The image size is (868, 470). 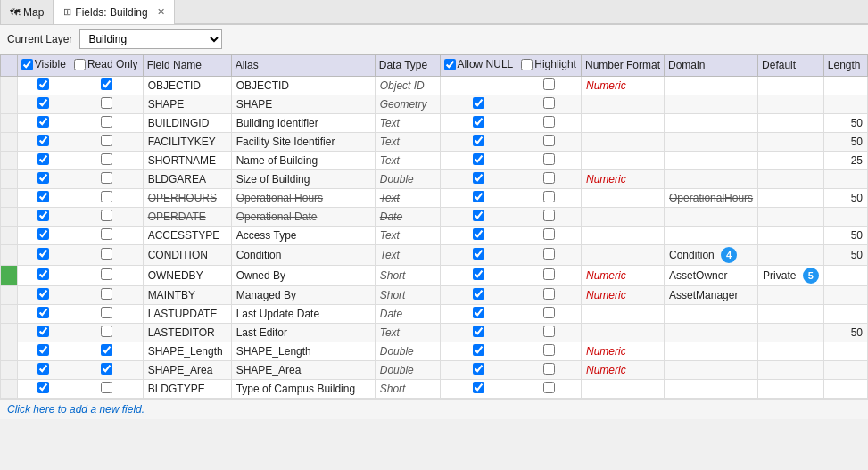 I want to click on table-row: MAINTBY Managed By Short Numeric AssetMa…, so click(x=434, y=294).